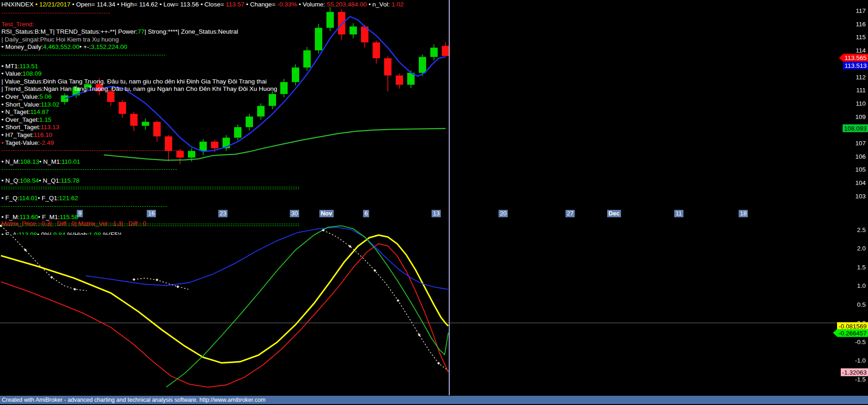  Describe the element at coordinates (861, 196) in the screenshot. I see `axis-tick-label: 103` at that location.